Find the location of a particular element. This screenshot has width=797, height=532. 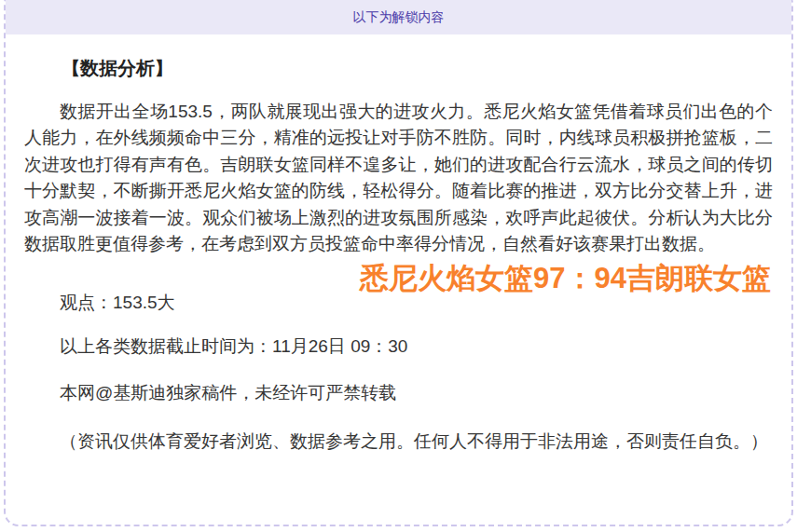

unlock-banner-label: 以下为解锁内容 is located at coordinates (399, 17).